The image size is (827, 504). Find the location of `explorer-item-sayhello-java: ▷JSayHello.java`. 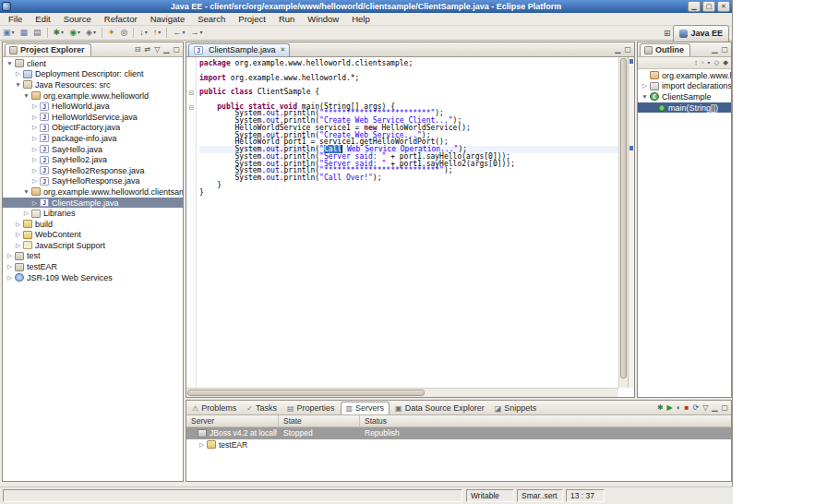

explorer-item-sayhello-java: ▷JSayHello.java is located at coordinates (92, 150).